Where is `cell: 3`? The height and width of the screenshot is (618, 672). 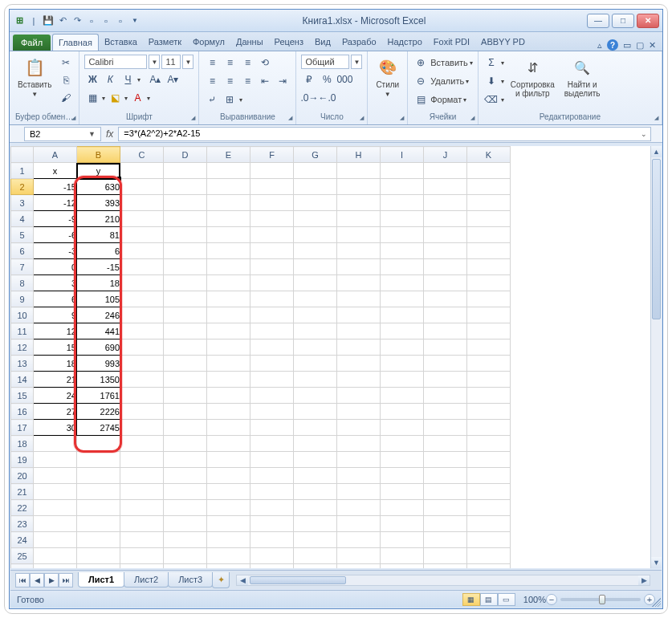
cell: 3 is located at coordinates (55, 283).